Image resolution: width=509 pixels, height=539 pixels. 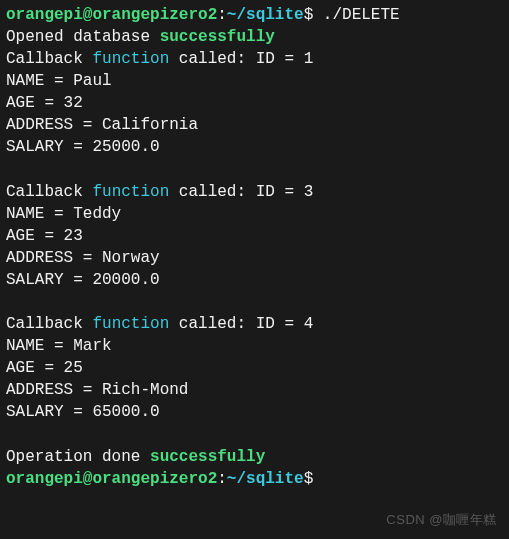 I want to click on done-prefix: Operation done, so click(x=78, y=457).